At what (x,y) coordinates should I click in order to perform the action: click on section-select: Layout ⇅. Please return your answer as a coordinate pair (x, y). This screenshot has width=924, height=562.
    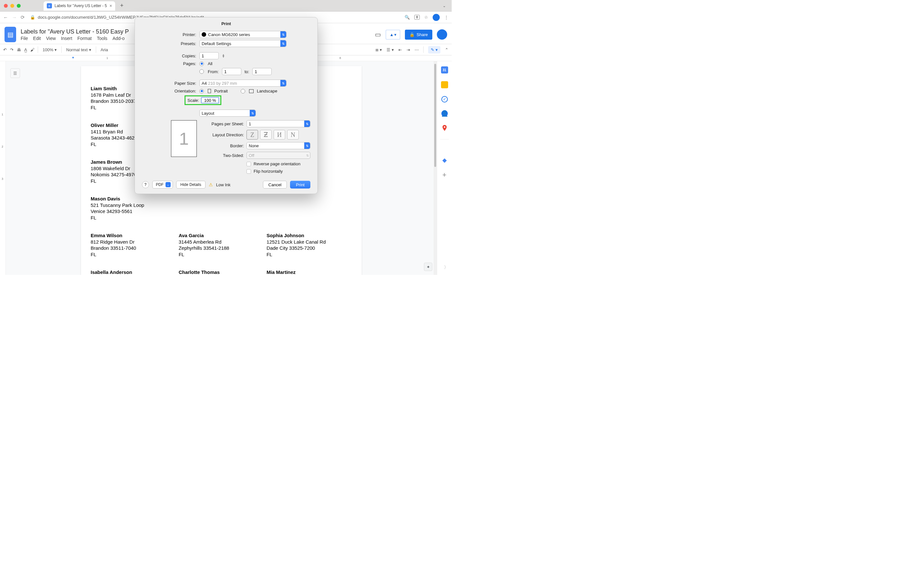
    Looking at the image, I should click on (228, 113).